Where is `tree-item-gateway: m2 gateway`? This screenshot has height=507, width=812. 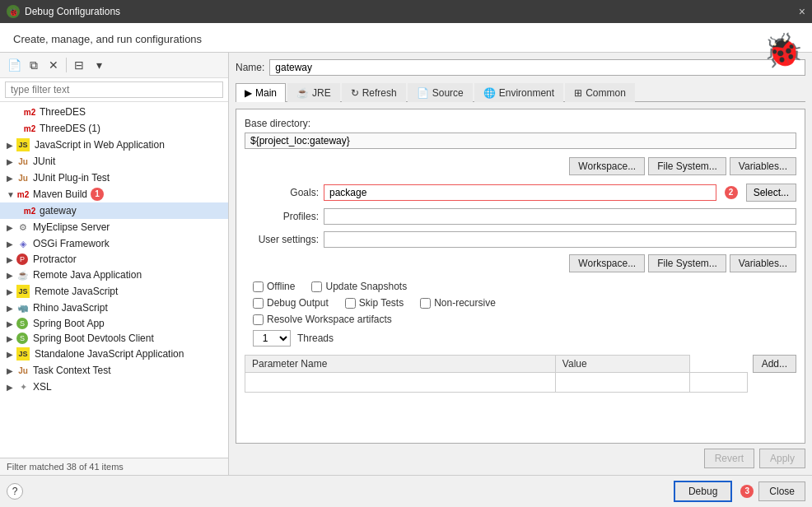 tree-item-gateway: m2 gateway is located at coordinates (114, 211).